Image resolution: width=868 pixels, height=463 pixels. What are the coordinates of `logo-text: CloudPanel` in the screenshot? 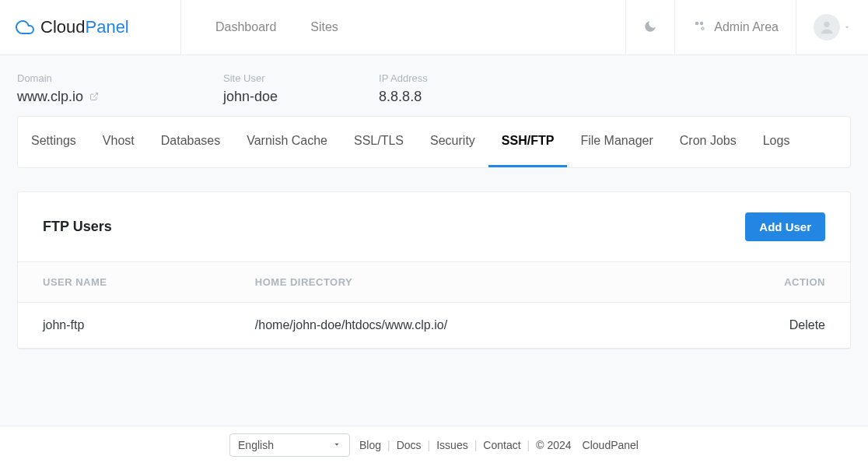 It's located at (85, 27).